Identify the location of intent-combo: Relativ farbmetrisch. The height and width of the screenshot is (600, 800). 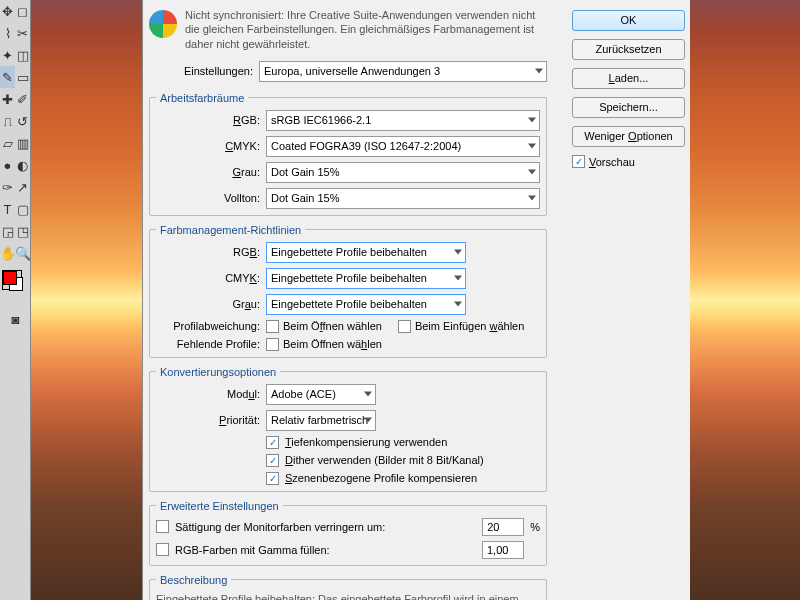
(321, 420).